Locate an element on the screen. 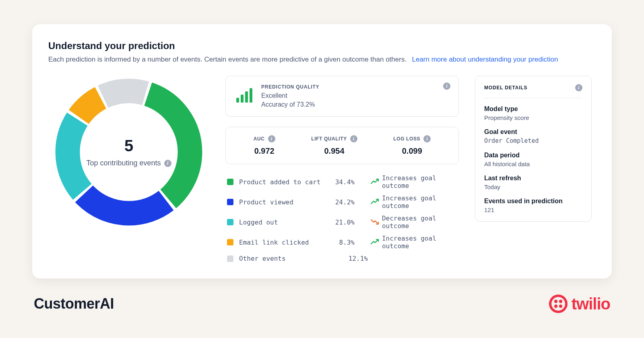  legend-row: Email link clicked8.3%Increases goal out… is located at coordinates (342, 242).